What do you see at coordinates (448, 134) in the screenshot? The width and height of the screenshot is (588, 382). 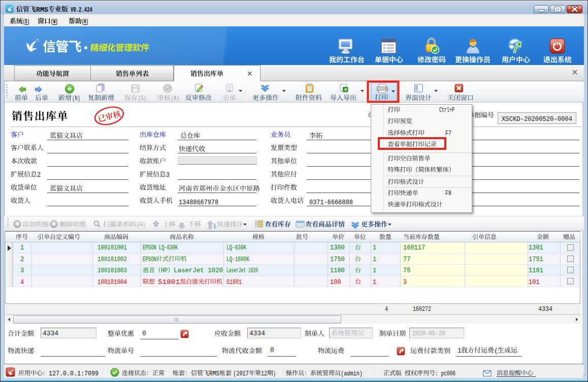 I see `svg-text: F7` at bounding box center [448, 134].